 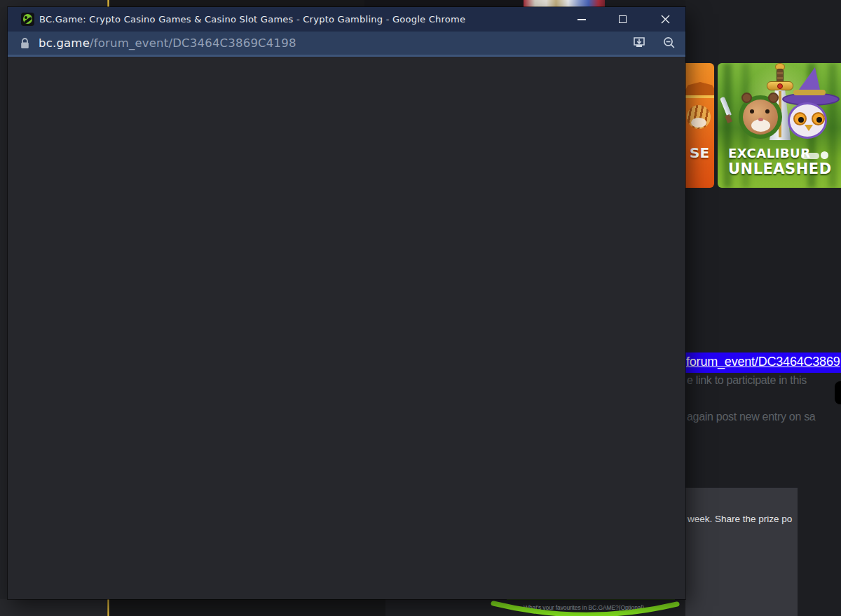 I want to click on maximize-button, so click(x=622, y=20).